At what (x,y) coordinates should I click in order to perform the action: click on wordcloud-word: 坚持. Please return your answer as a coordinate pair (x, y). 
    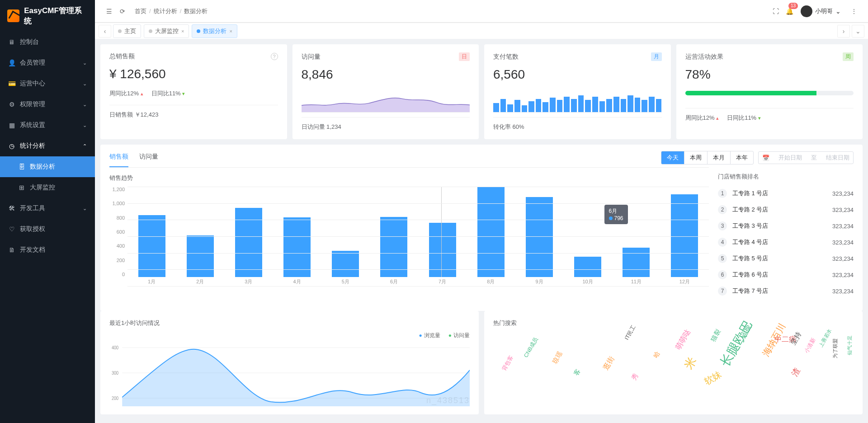
    Looking at the image, I should click on (796, 338).